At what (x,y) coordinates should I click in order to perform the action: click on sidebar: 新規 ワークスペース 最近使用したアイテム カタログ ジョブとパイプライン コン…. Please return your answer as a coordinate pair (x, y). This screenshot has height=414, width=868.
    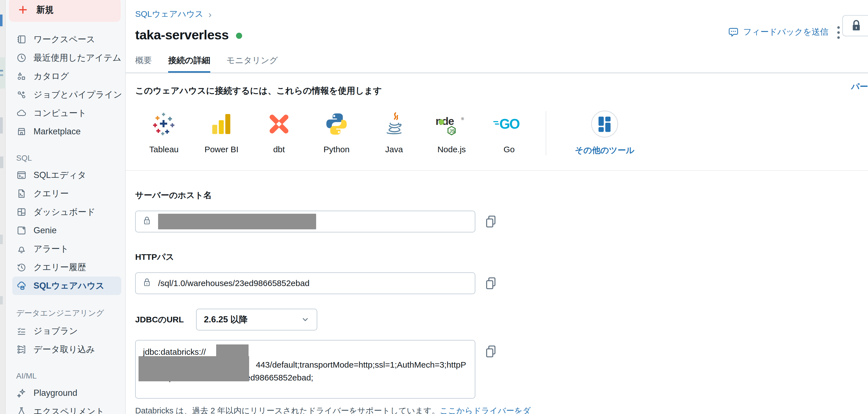
    Looking at the image, I should click on (66, 207).